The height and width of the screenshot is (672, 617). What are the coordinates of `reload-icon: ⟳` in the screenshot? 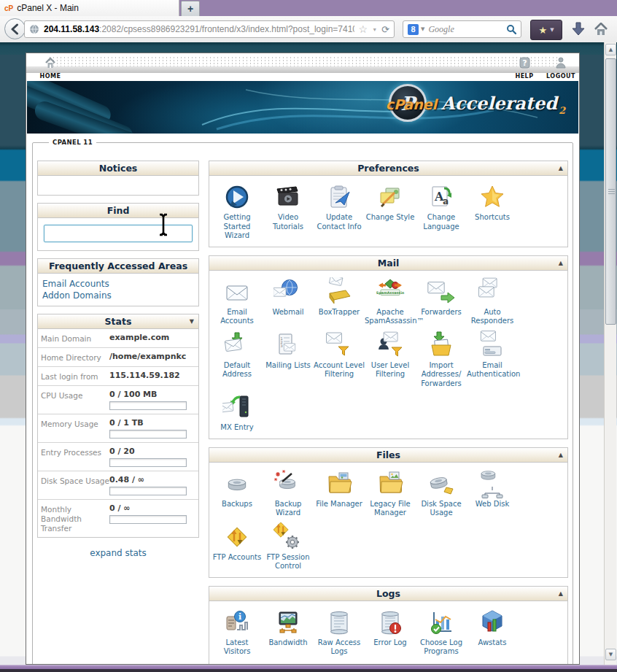 It's located at (385, 29).